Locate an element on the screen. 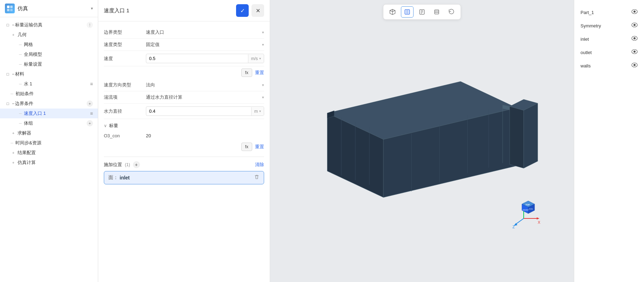  menu-icon-velocity: ≡ is located at coordinates (92, 113).